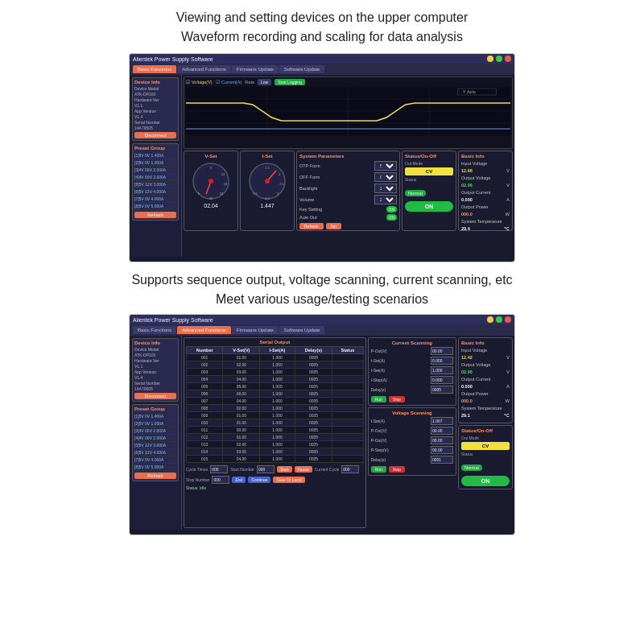  Describe the element at coordinates (155, 431) in the screenshot. I see `b-preset-3: [3]4V 00V 2.000A` at that location.